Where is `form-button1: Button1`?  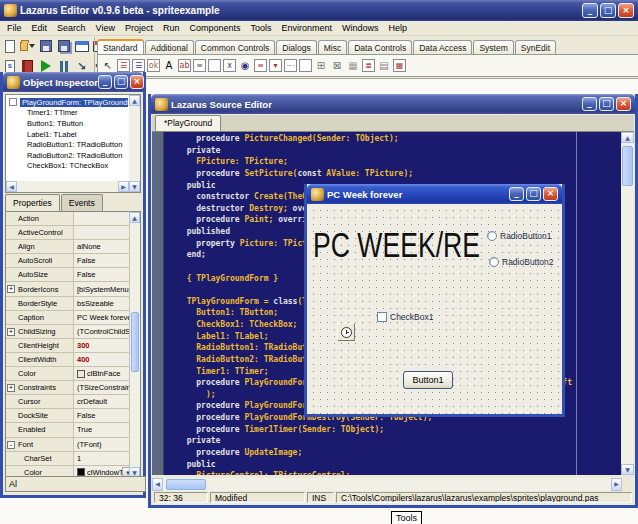
form-button1: Button1 is located at coordinates (428, 380).